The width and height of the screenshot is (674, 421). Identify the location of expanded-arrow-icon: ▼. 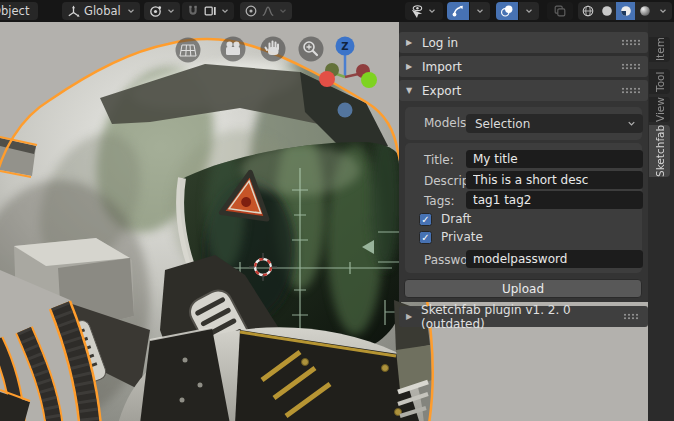
(410, 90).